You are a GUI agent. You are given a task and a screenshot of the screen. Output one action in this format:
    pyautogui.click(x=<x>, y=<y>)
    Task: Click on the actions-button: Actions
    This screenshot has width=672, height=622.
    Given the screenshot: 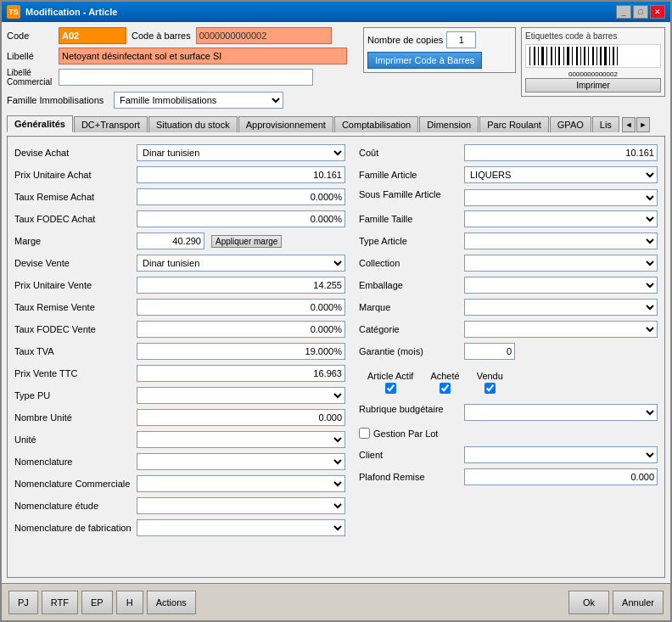 What is the action you would take?
    pyautogui.click(x=171, y=602)
    